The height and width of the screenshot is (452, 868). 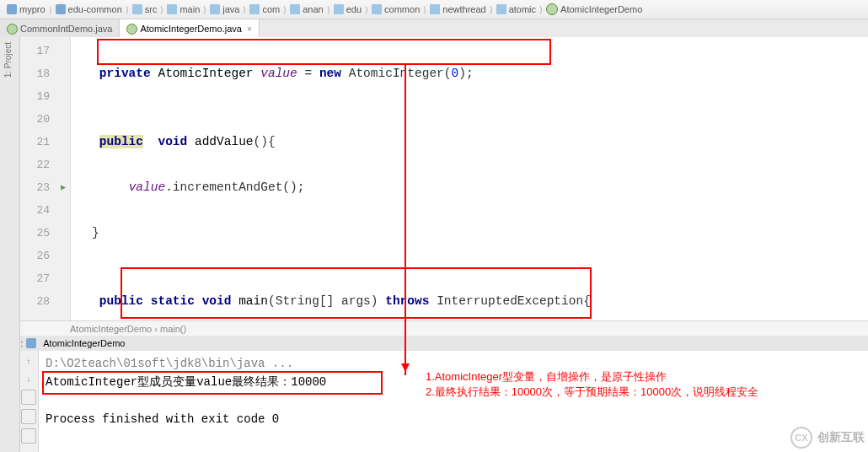 I want to click on run-gutter-icon: 23, so click(x=45, y=187).